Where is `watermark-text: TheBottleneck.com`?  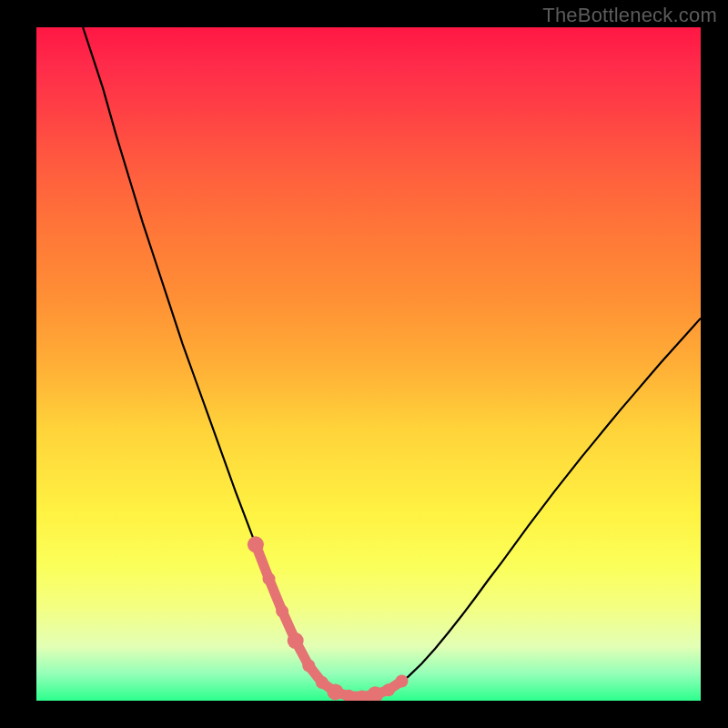 watermark-text: TheBottleneck.com is located at coordinates (630, 15).